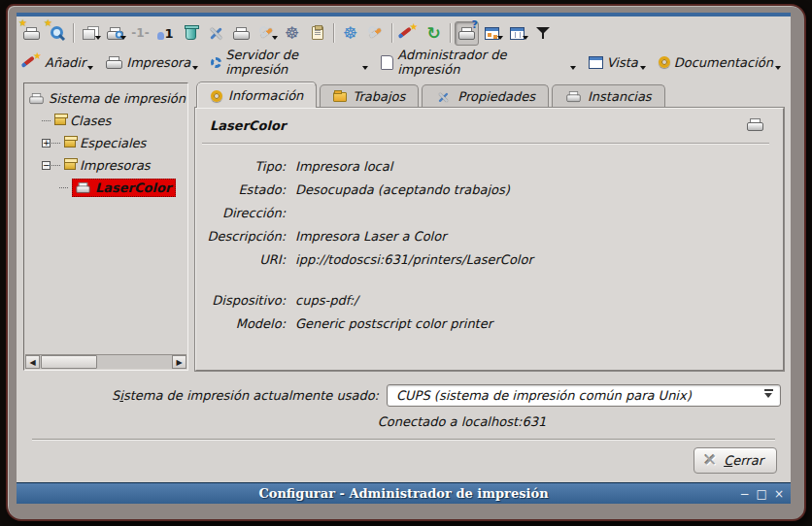 This screenshot has height=526, width=812. Describe the element at coordinates (379, 97) in the screenshot. I see `tab-label: Trabajos` at that location.